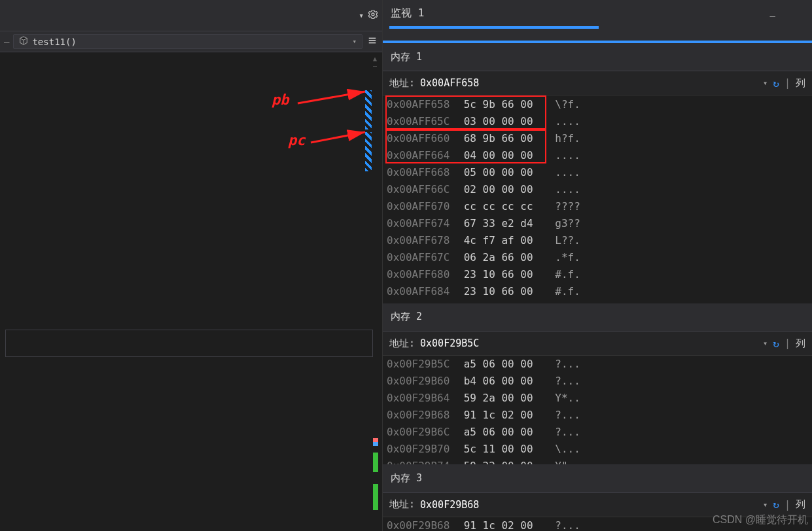 This screenshot has height=531, width=812. What do you see at coordinates (500, 462) in the screenshot?
I see `mem-bytes: 59 22 00 00` at bounding box center [500, 462].